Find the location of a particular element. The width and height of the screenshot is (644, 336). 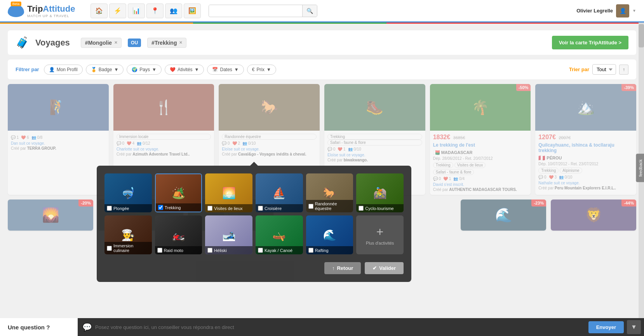

trip-country: 🇲🇬 MADAGASCAR is located at coordinates (480, 152).